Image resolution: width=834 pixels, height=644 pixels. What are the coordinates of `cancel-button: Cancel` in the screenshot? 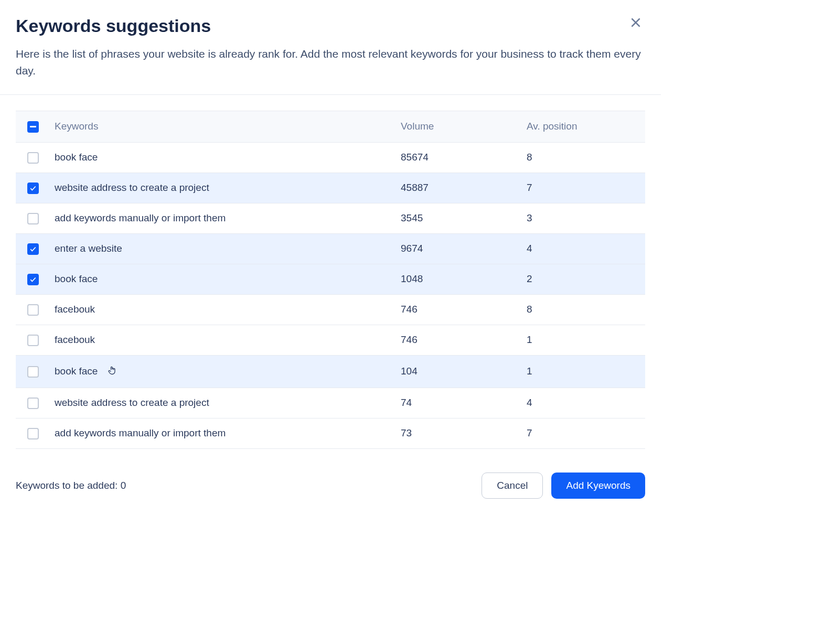 It's located at (512, 486).